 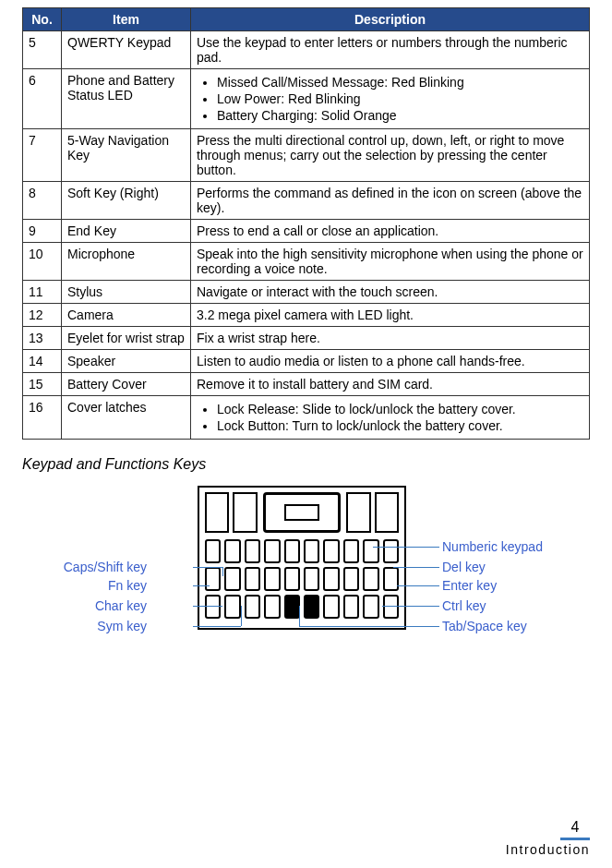 What do you see at coordinates (390, 262) in the screenshot?
I see `cell-description: Speak into the high sensitivity micropho…` at bounding box center [390, 262].